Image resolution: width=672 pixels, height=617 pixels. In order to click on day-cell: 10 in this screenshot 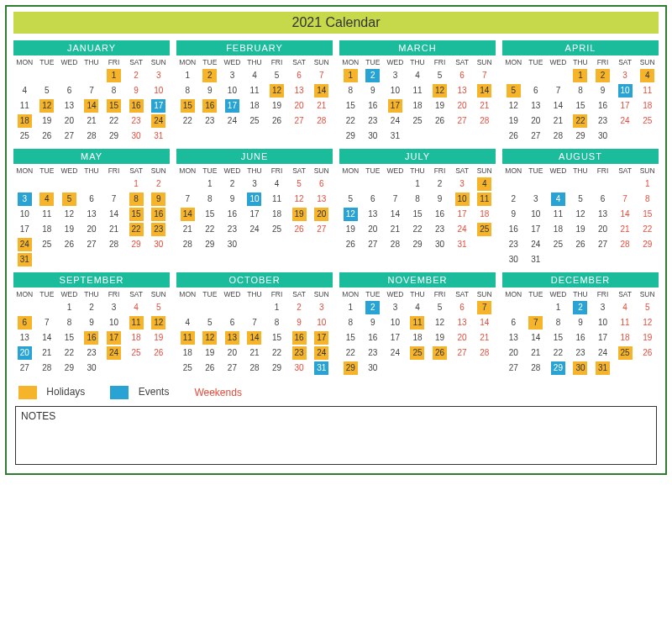, I will do `click(395, 91)`.